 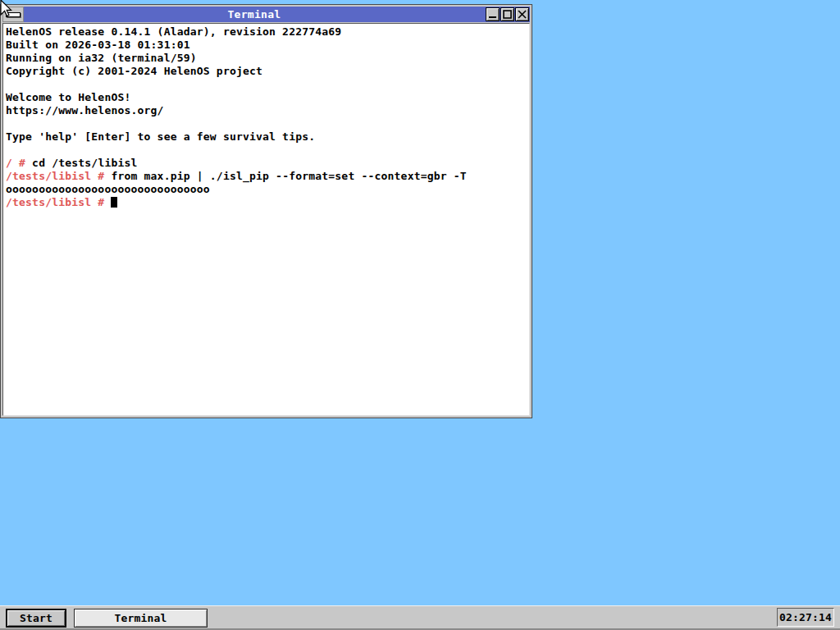 What do you see at coordinates (13, 15) in the screenshot?
I see `system-menu-button` at bounding box center [13, 15].